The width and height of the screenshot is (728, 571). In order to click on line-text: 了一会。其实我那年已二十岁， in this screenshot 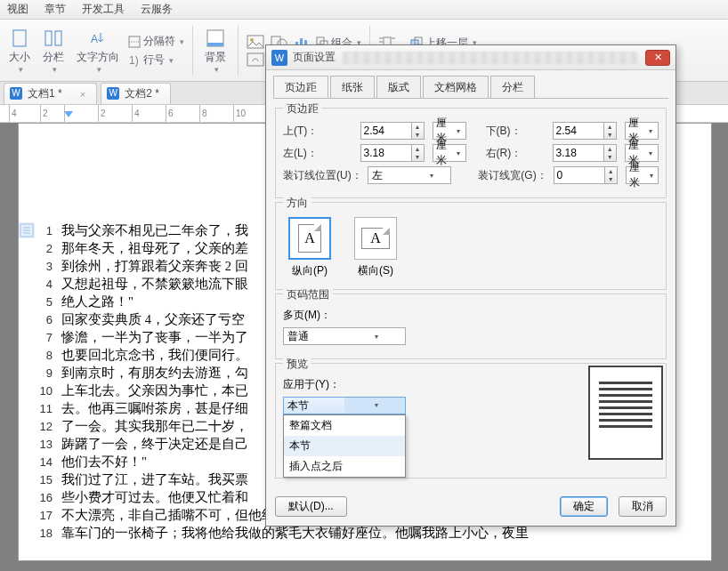, I will do `click(155, 427)`.